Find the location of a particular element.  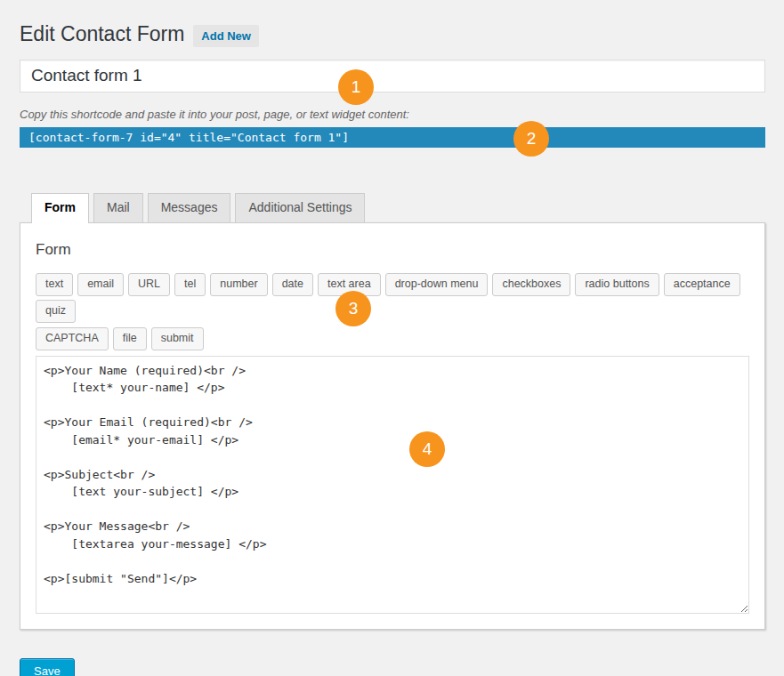

tab-additional-settings: Additional Settings is located at coordinates (300, 208).